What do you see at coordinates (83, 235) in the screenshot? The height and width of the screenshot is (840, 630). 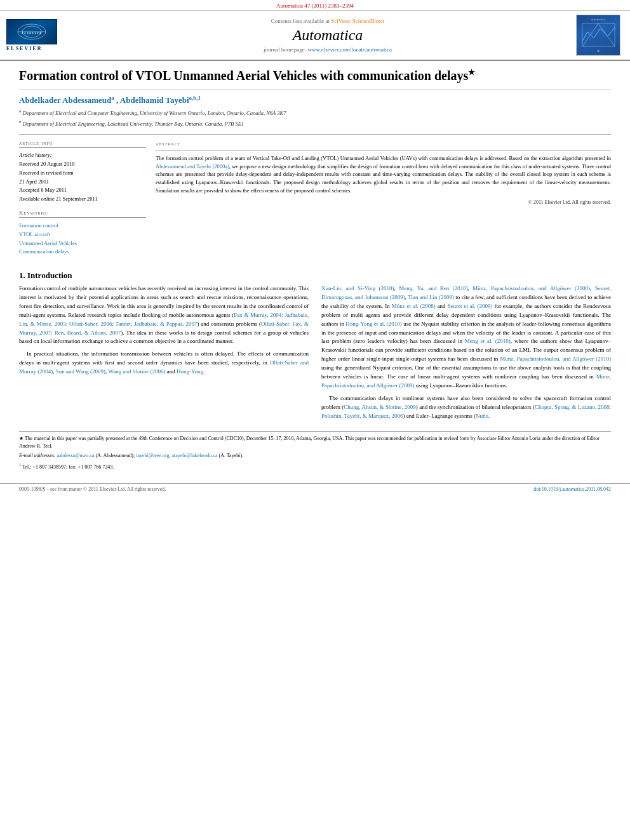 I see `keyword-2: VTOL aircraft` at bounding box center [83, 235].